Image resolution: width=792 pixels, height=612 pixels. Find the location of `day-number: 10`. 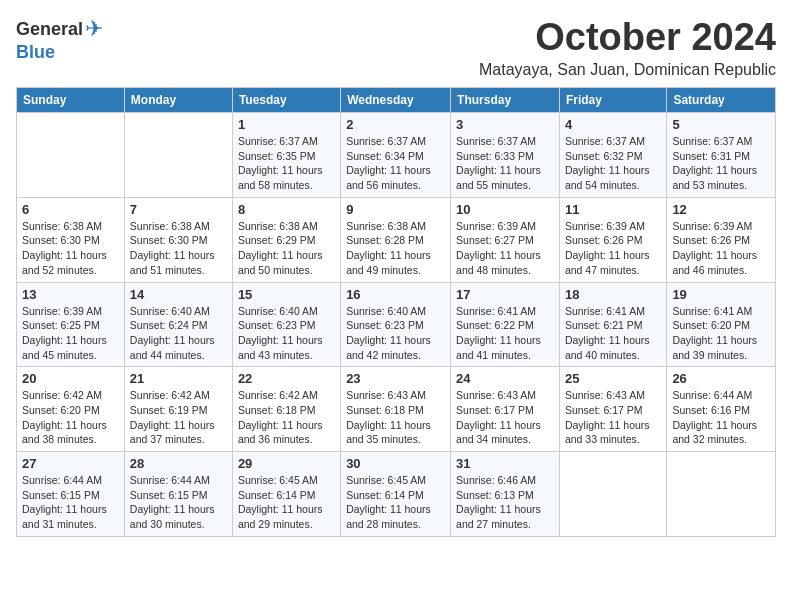

day-number: 10 is located at coordinates (505, 210).